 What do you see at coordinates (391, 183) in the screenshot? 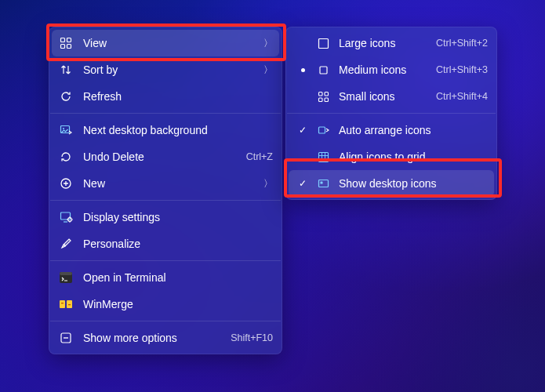
I see `submenu-item-show-desktop-icons: ✓ Show desktop icons` at bounding box center [391, 183].